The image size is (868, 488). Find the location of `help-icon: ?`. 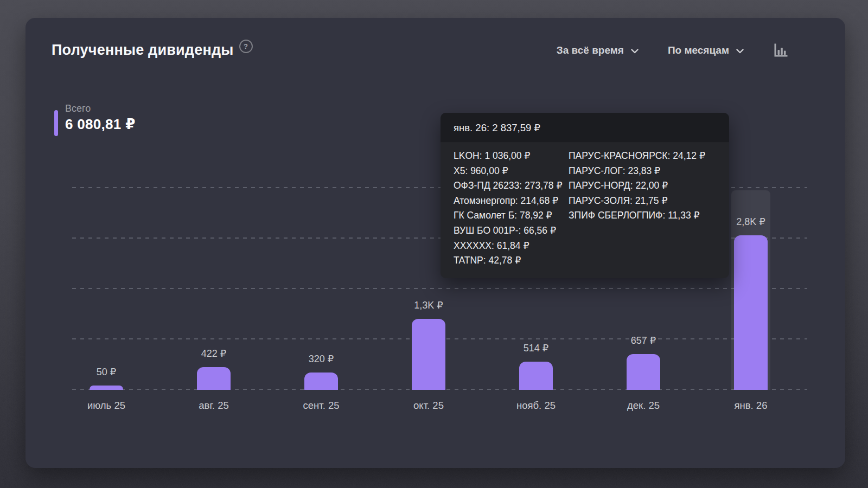

help-icon: ? is located at coordinates (246, 47).